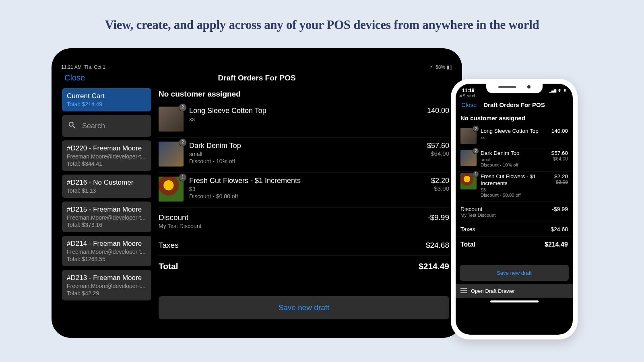 This screenshot has width=644, height=362. What do you see at coordinates (514, 96) in the screenshot?
I see `back-to-search: Search` at bounding box center [514, 96].